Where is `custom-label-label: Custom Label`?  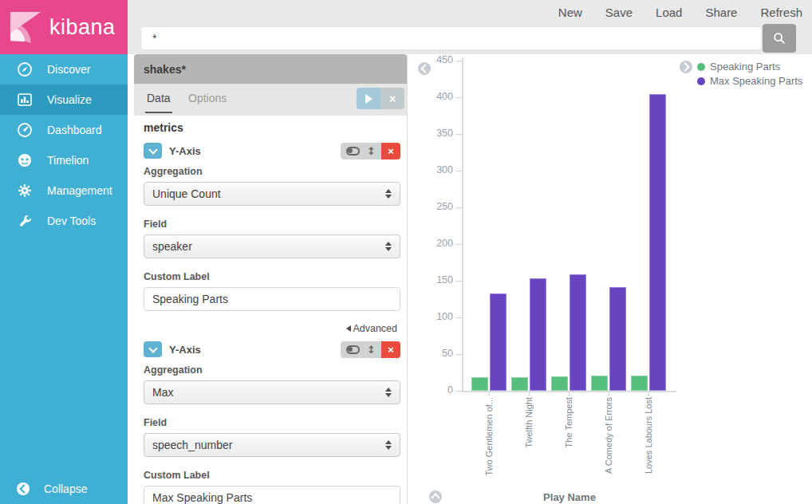
custom-label-label: Custom Label is located at coordinates (272, 277).